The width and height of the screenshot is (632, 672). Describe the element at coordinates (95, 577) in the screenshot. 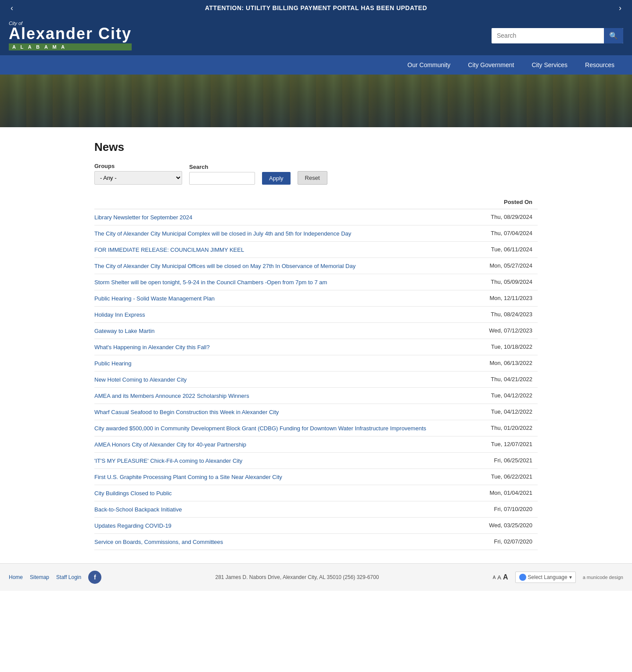

I see `facebook-icon: f` at that location.